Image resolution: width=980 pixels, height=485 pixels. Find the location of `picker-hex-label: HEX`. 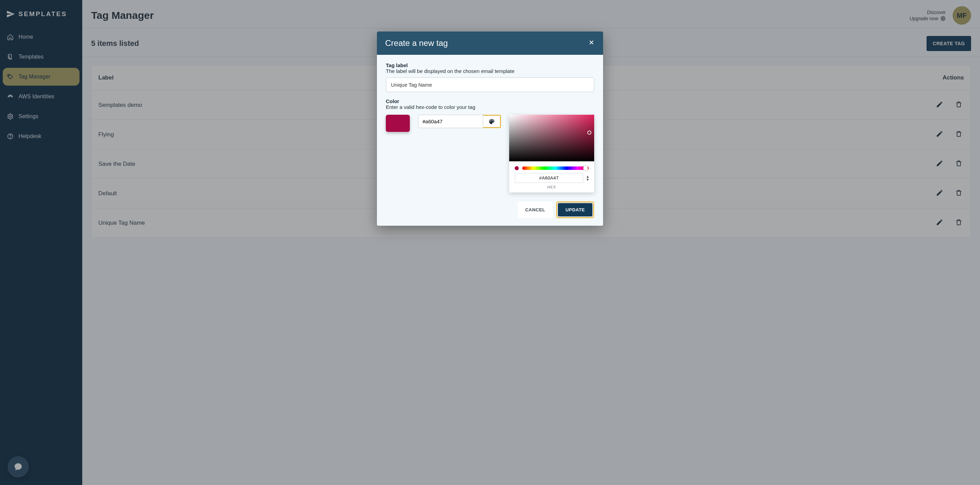

picker-hex-label: HEX is located at coordinates (552, 187).